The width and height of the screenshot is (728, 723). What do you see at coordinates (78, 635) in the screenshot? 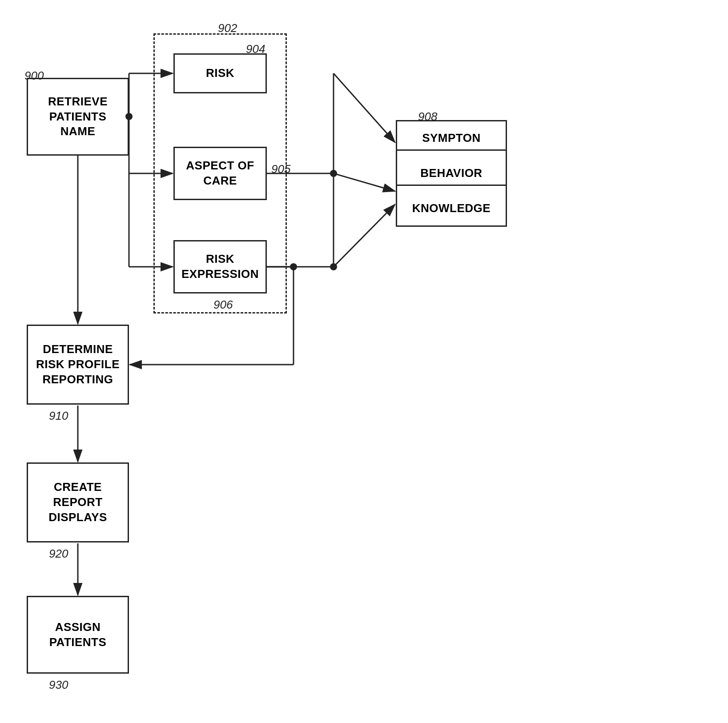
I see `box-assign-label: ASSIGNPATIENTS` at bounding box center [78, 635].